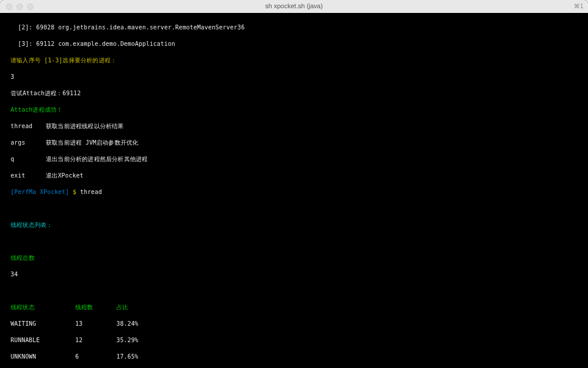 The height and width of the screenshot is (368, 588). I want to click on usage-line: args获取当前进程 JVM启动参数开优化, so click(294, 143).